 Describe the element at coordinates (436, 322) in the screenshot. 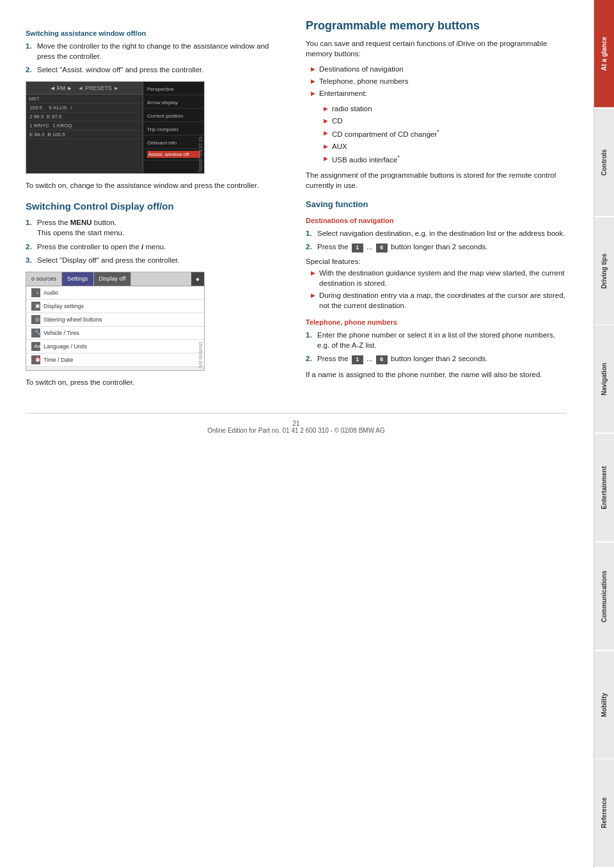

I see `telephone-heading: Telephone, phone numbers` at that location.